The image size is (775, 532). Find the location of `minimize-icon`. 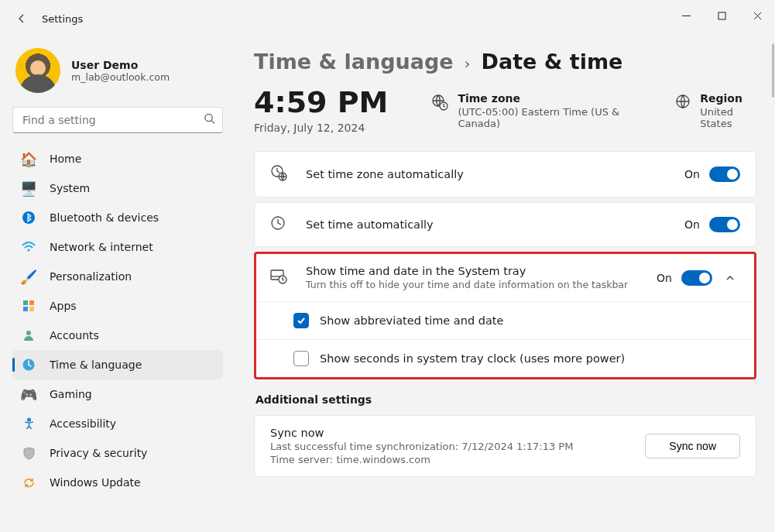

minimize-icon is located at coordinates (686, 15).